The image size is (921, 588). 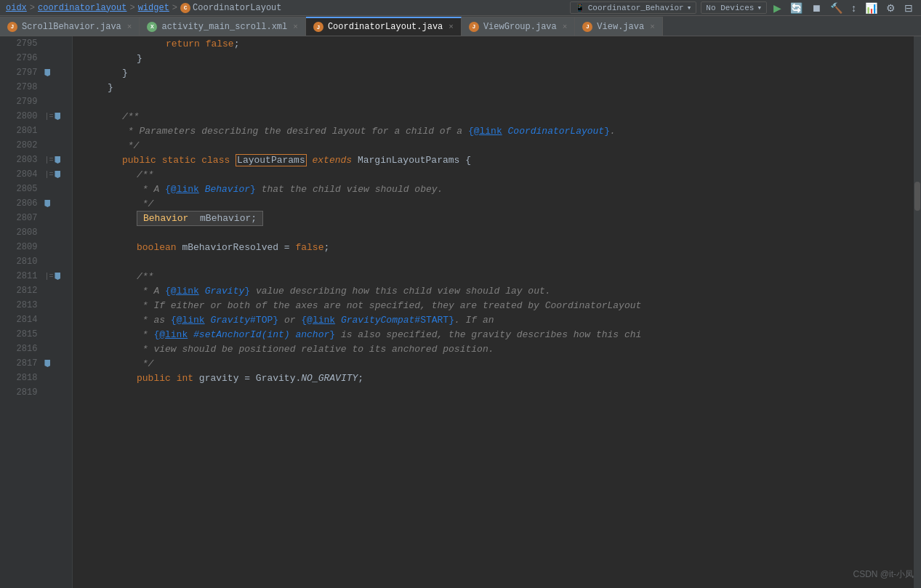 I want to click on line-num-2812: 2812, so click(x=22, y=291).